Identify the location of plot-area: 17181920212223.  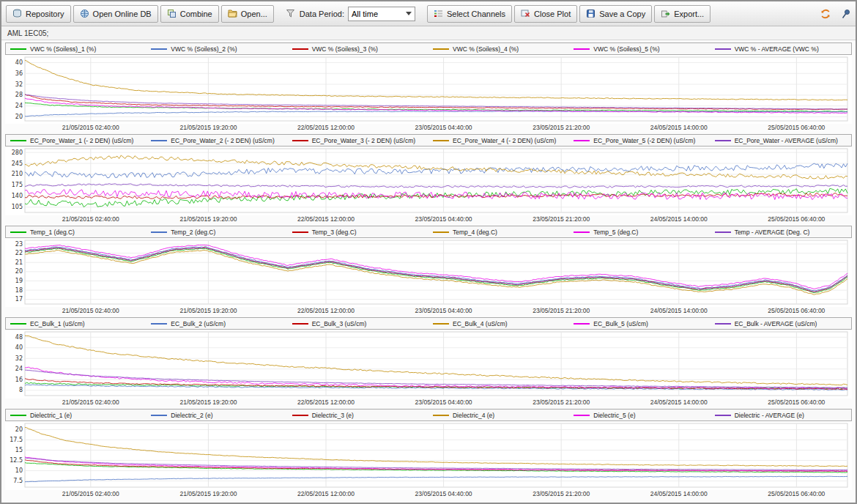
(428, 273).